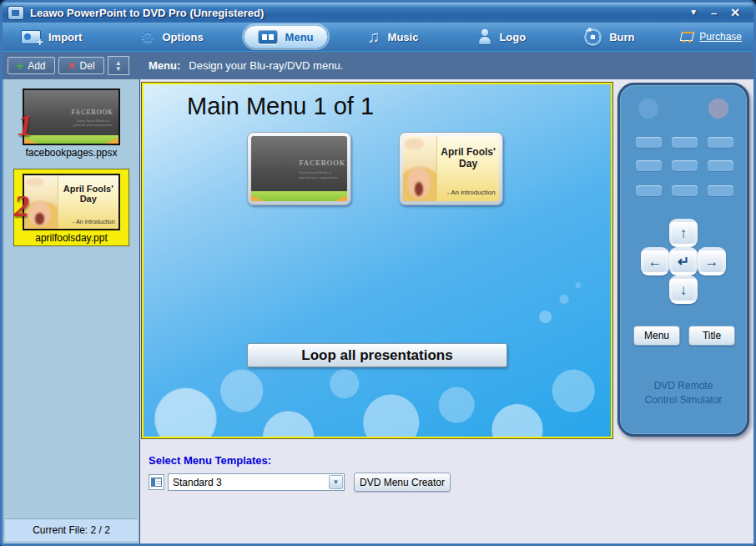 This screenshot has width=756, height=546. What do you see at coordinates (72, 529) in the screenshot?
I see `current-file-status: Current File: 2 / 2` at bounding box center [72, 529].